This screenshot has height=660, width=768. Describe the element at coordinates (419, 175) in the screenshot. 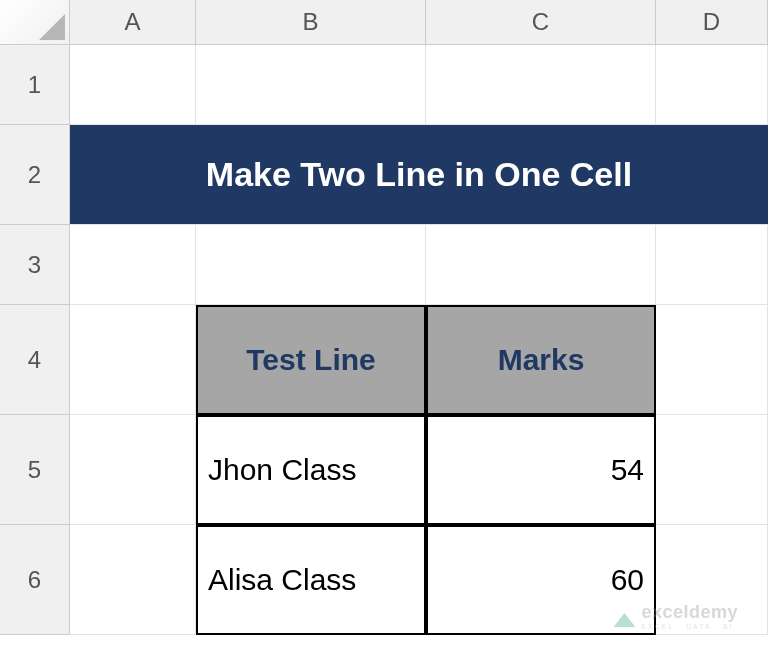

I see `title-merged-cell: Make Two Line in One Cell` at that location.